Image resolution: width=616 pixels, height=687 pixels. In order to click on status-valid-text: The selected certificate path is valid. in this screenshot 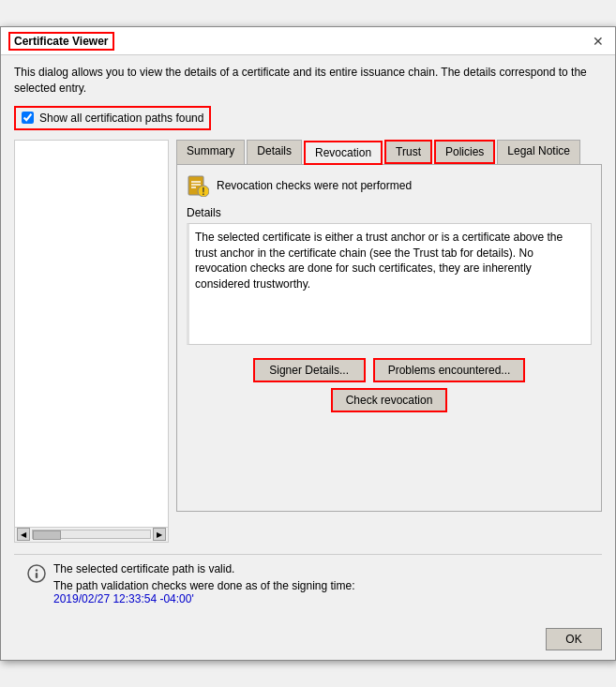, I will do `click(321, 569)`.